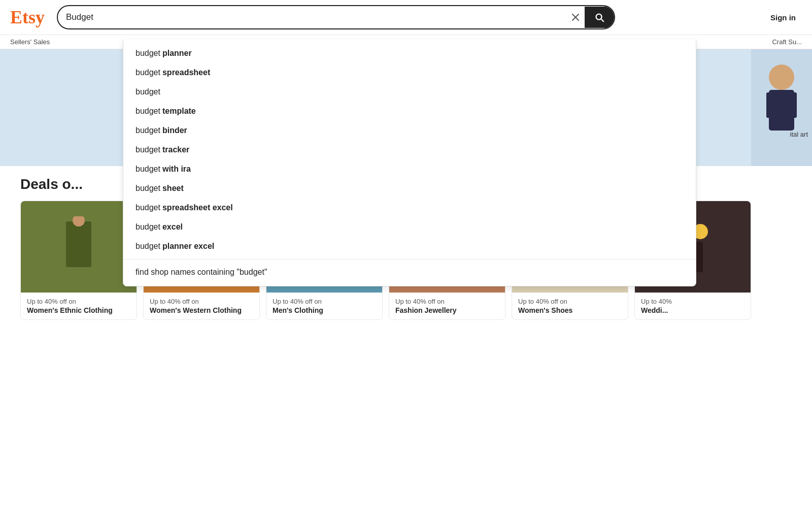  Describe the element at coordinates (27, 17) in the screenshot. I see `etsy-logo: Etsy` at that location.